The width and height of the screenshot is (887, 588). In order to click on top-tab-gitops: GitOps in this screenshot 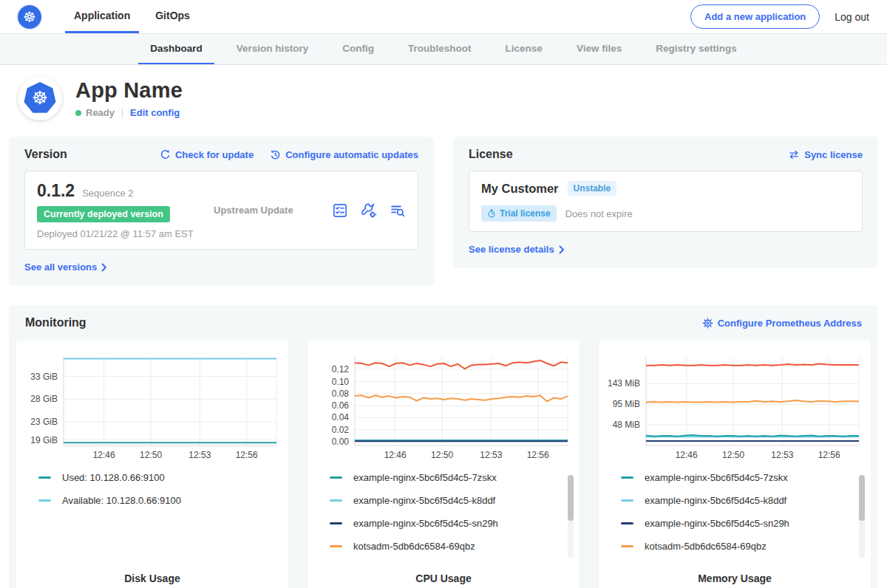, I will do `click(173, 16)`.